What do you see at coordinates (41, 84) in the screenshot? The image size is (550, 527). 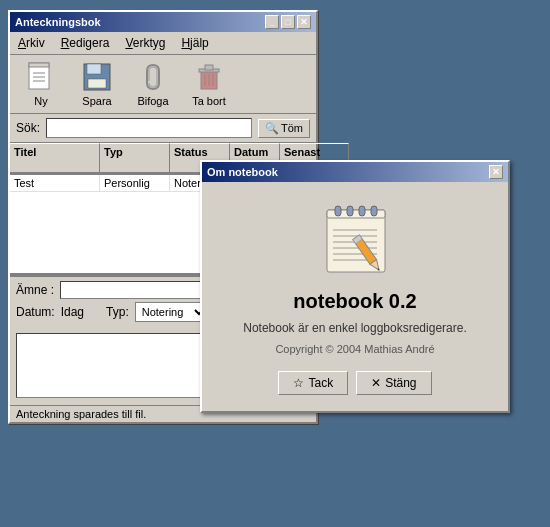 I see `ny-button: Ny` at bounding box center [41, 84].